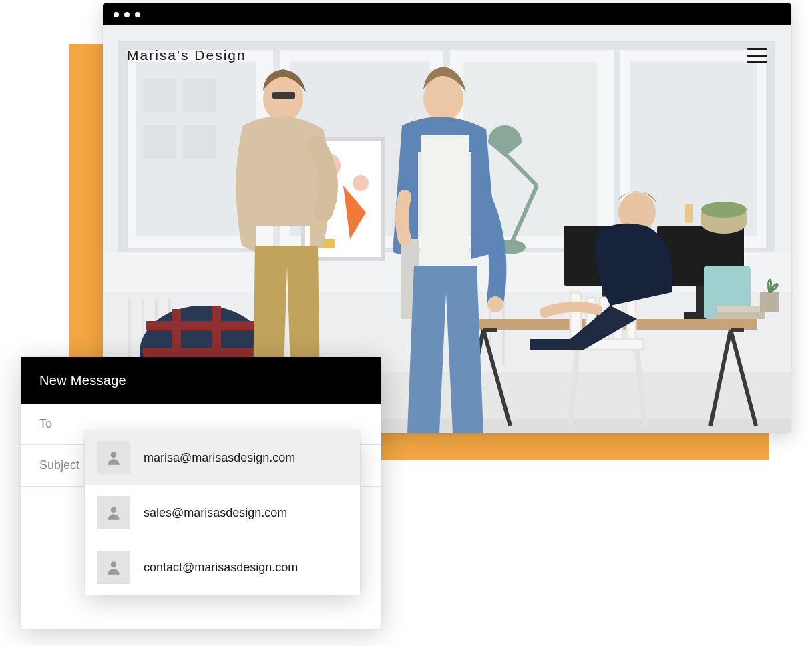 This screenshot has width=812, height=646. I want to click on compose-header: New Message, so click(201, 380).